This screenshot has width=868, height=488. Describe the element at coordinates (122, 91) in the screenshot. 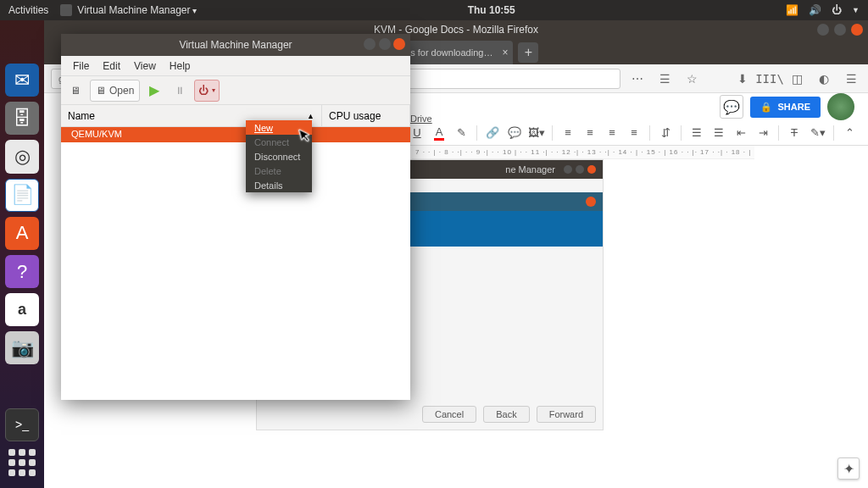

I see `open-label: Open` at that location.